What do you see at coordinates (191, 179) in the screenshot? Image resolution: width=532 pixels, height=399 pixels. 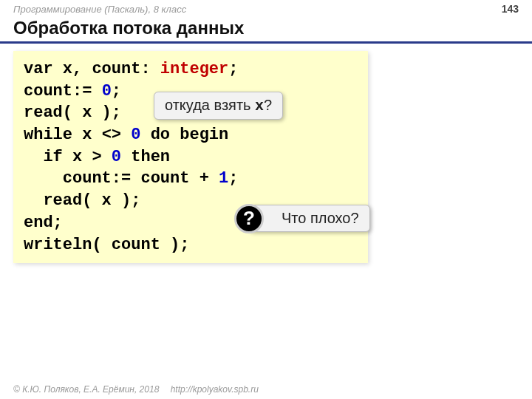 I see `code-line: count:= count + 1;` at bounding box center [191, 179].